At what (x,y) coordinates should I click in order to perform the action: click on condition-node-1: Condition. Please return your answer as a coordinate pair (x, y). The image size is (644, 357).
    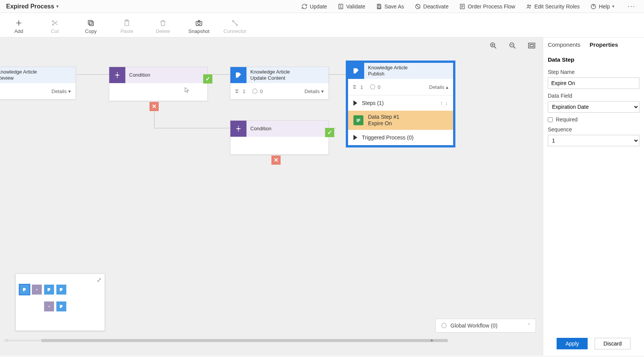
    Looking at the image, I should click on (158, 84).